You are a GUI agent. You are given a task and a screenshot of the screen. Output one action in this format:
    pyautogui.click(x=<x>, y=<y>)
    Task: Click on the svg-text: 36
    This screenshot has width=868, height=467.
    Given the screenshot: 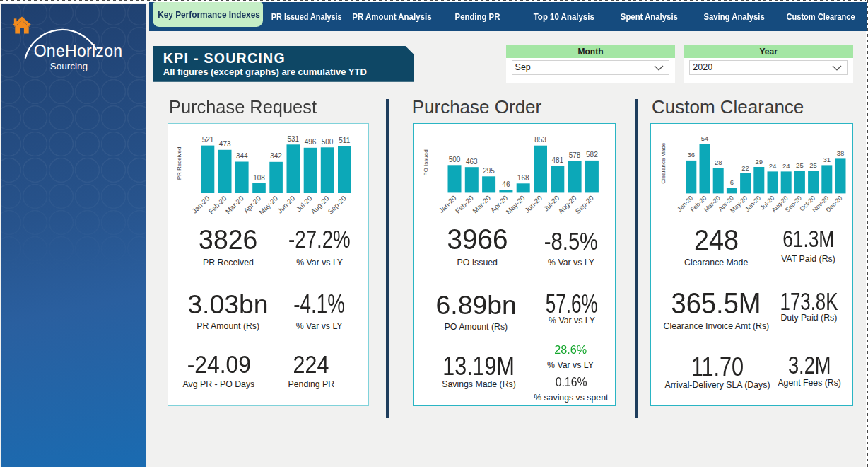 What is the action you would take?
    pyautogui.click(x=691, y=154)
    